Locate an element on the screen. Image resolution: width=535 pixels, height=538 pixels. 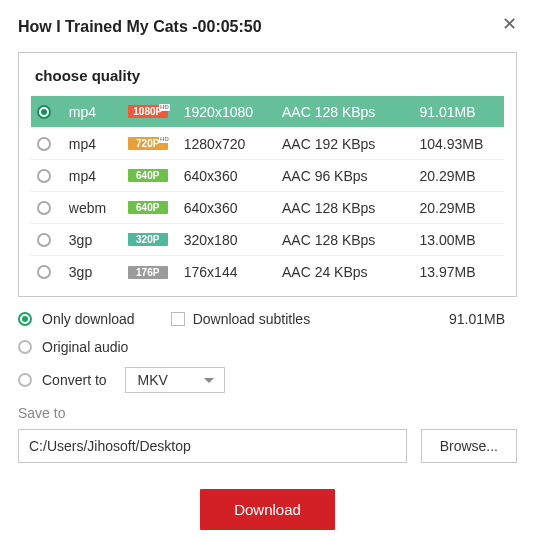
convert-to-label: Convert to is located at coordinates (74, 380).